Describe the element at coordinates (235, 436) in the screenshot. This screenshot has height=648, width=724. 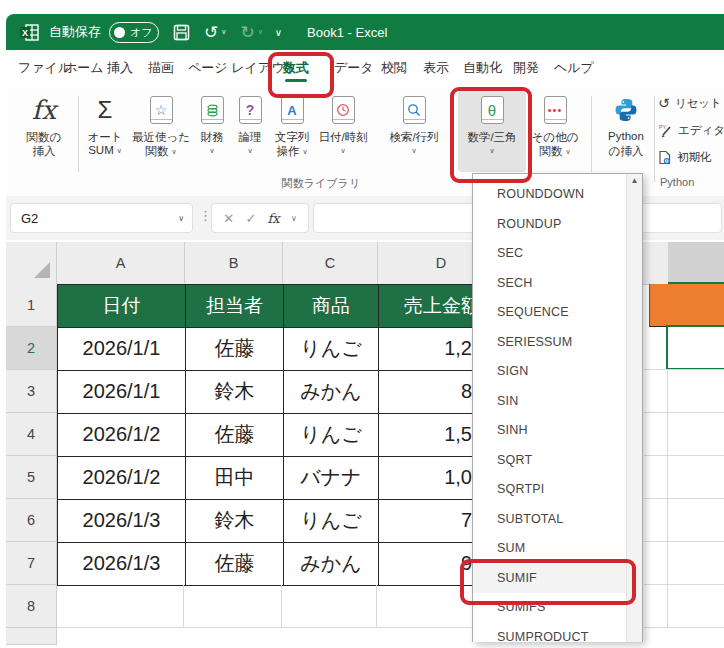
I see `cell-b4: 佐藤` at that location.